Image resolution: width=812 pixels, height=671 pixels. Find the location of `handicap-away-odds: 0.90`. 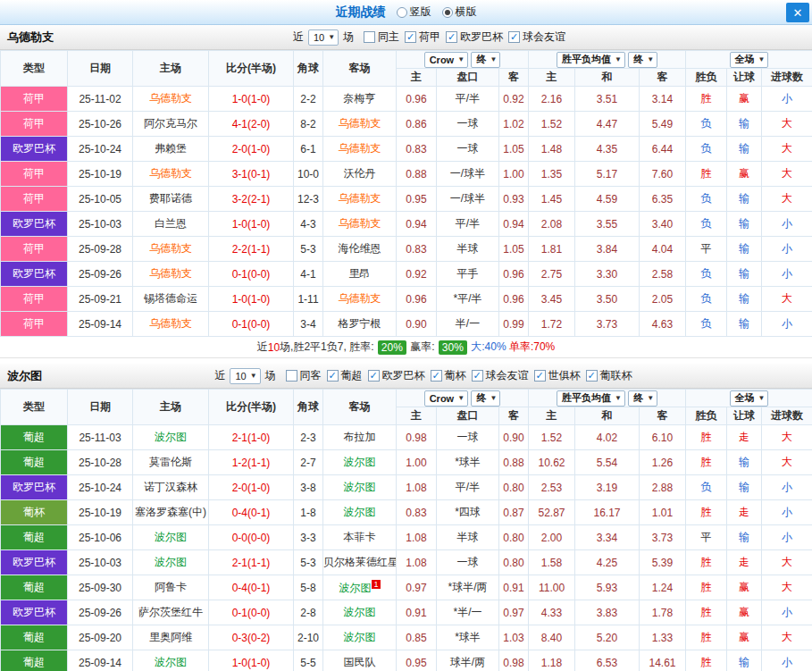

handicap-away-odds: 0.90 is located at coordinates (515, 438).